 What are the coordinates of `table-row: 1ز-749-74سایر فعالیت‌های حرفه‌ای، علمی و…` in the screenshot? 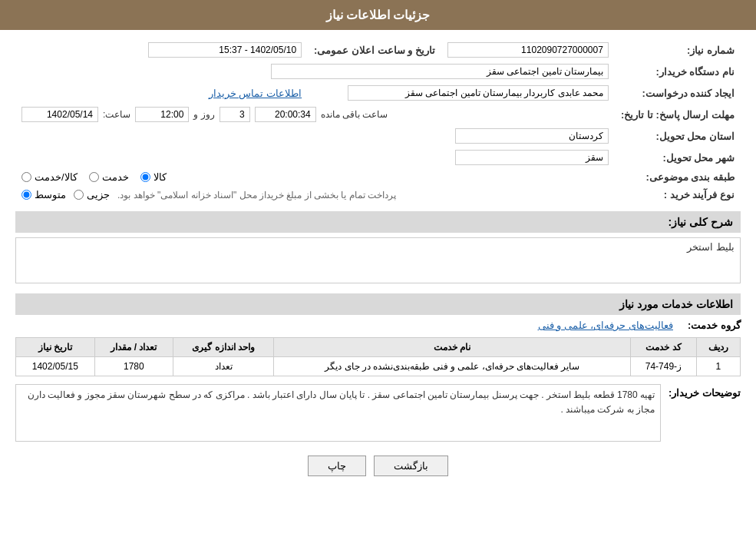 It's located at (378, 367).